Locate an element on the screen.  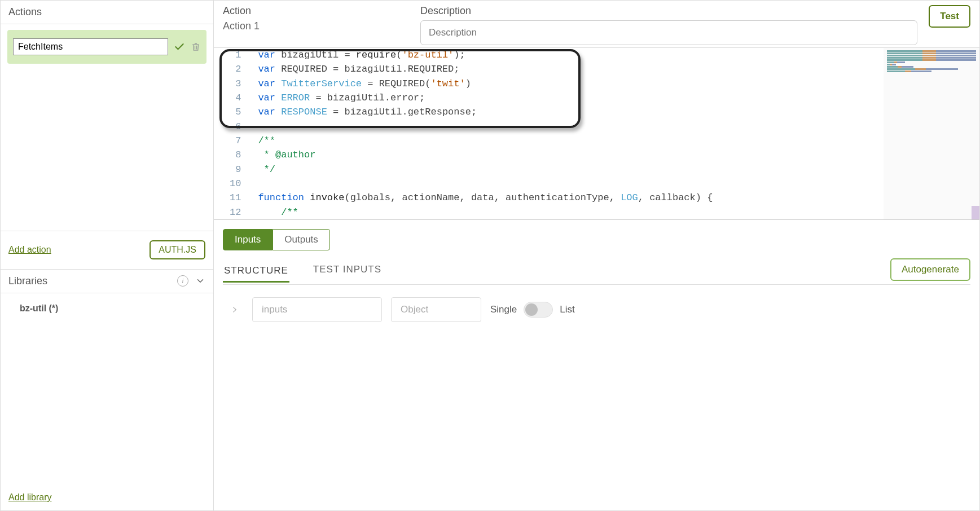
add-library-link: Add library is located at coordinates (30, 497).